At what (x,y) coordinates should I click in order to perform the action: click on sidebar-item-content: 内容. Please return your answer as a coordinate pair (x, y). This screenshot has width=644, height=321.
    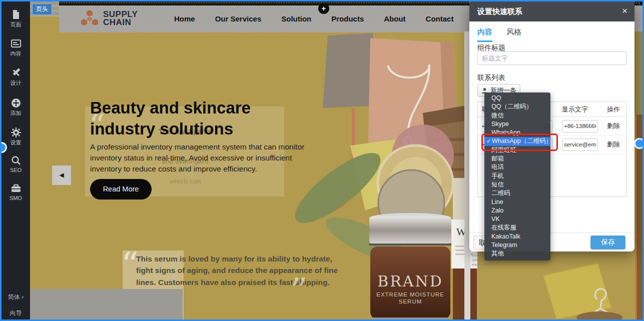
    Looking at the image, I should click on (16, 48).